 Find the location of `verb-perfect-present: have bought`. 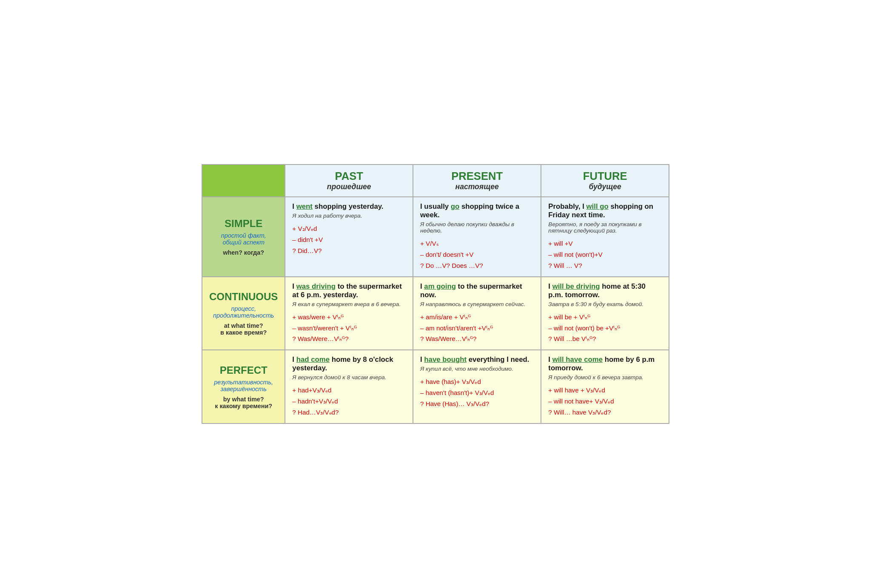

verb-perfect-present: have bought is located at coordinates (445, 360).